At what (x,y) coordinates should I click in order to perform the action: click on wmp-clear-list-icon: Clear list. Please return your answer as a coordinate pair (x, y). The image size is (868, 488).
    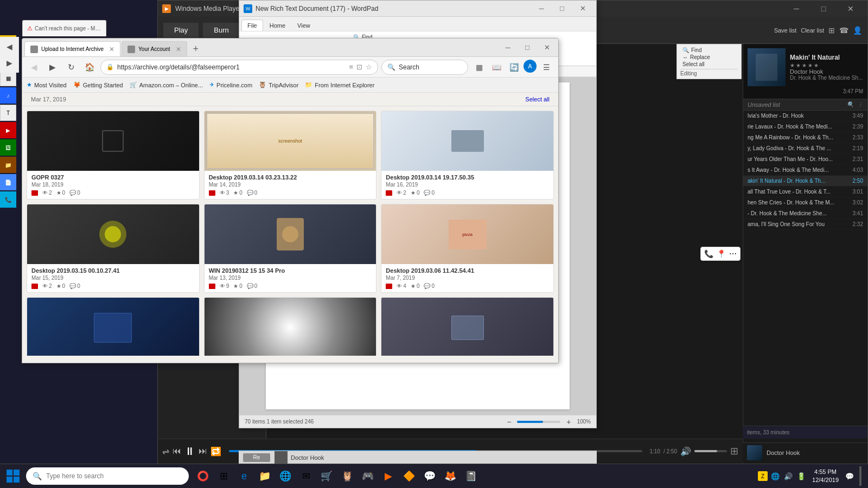
    Looking at the image, I should click on (813, 30).